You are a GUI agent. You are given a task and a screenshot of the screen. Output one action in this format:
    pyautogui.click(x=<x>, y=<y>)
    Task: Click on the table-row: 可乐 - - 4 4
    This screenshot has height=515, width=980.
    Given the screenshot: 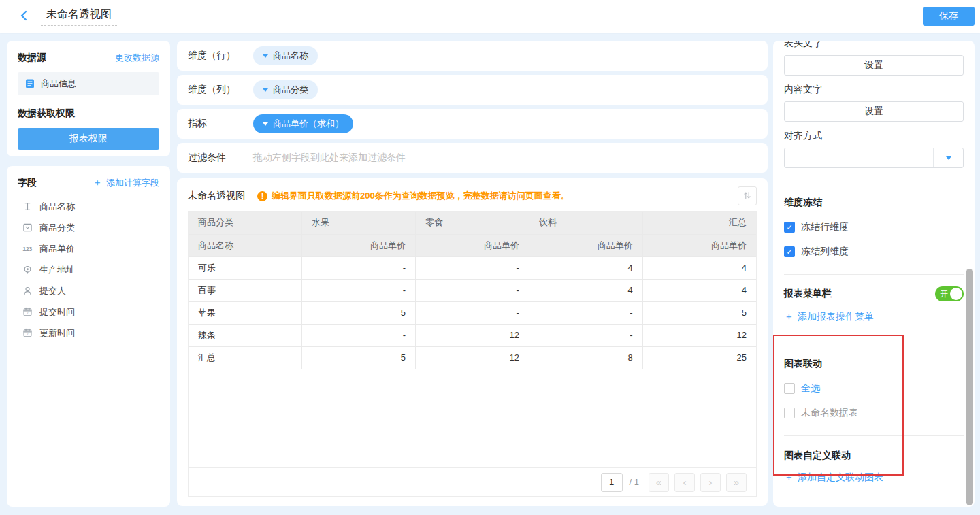 What is the action you would take?
    pyautogui.click(x=472, y=268)
    